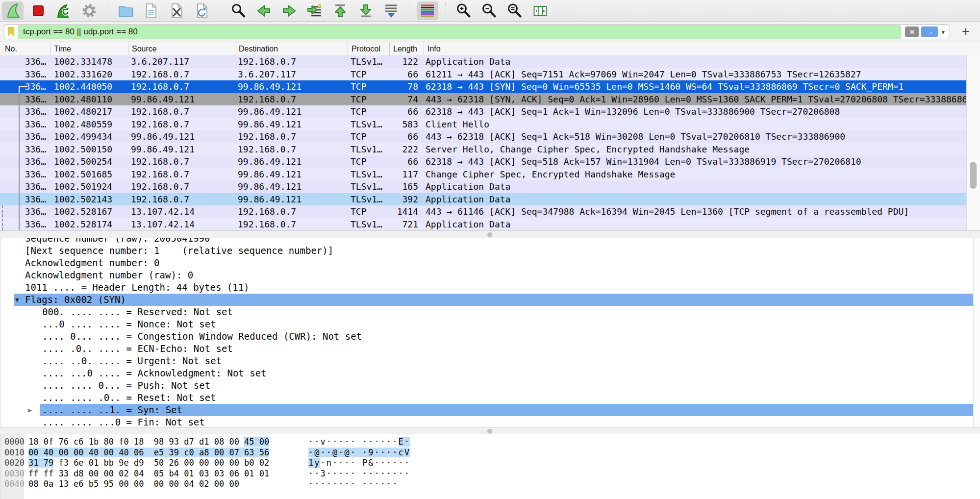 Image resolution: width=980 pixels, height=499 pixels. I want to click on auto-scroll-icon, so click(391, 11).